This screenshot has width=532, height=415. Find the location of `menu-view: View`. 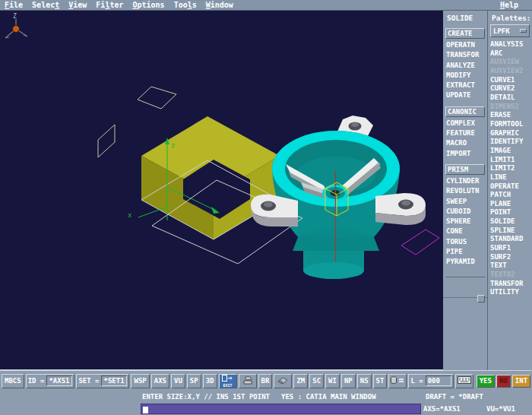

menu-view: View is located at coordinates (78, 5).